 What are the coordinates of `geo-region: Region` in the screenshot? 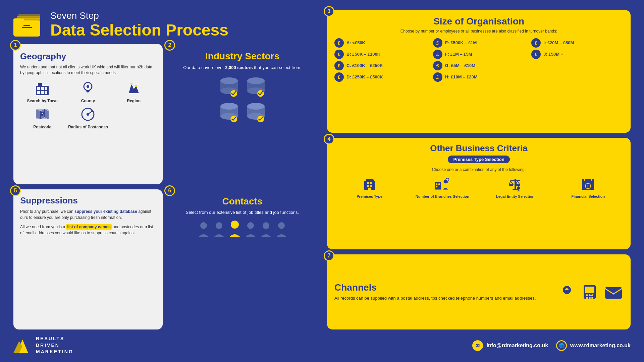 It's located at (134, 92).